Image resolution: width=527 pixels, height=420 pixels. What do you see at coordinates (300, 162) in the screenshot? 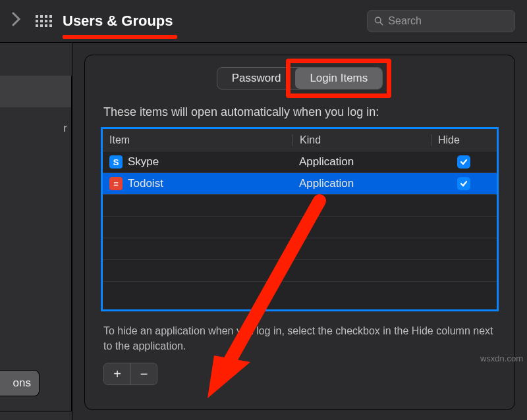
I see `table-row: S Skype Application` at bounding box center [300, 162].